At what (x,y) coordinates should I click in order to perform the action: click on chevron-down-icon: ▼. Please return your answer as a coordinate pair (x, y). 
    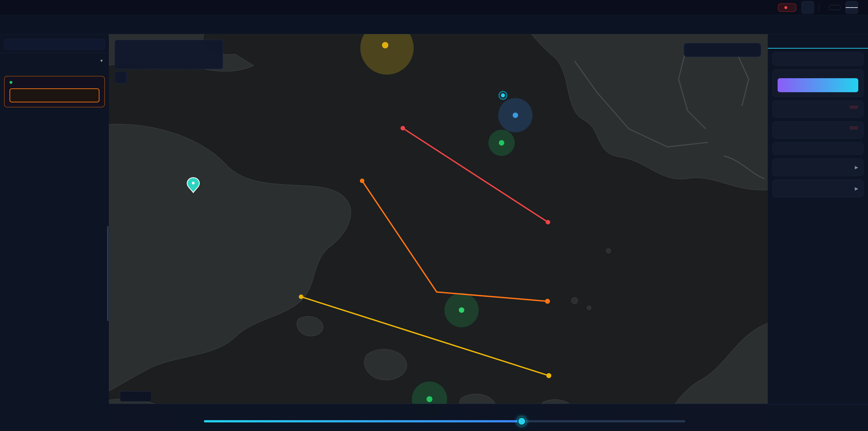
    Looking at the image, I should click on (101, 61).